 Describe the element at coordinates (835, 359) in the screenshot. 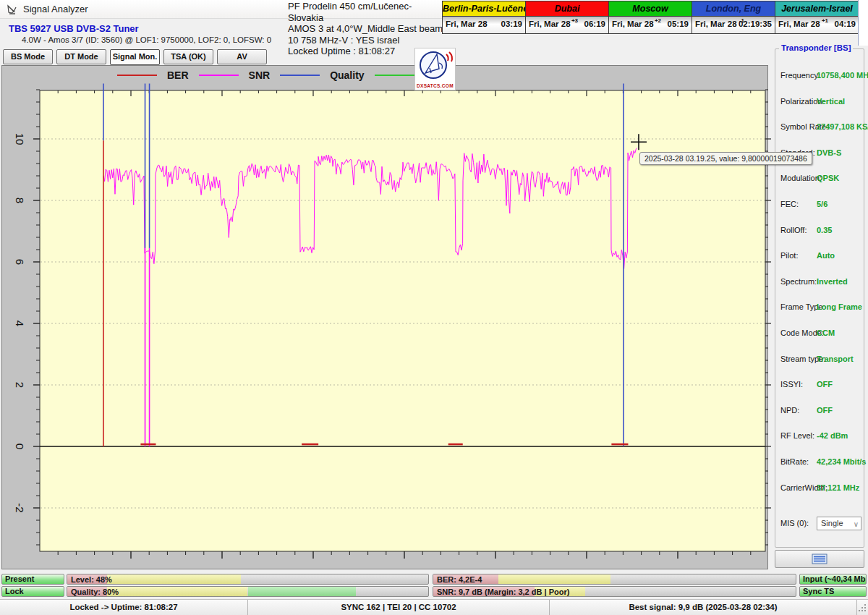

I see `transponder-value: Transport` at that location.